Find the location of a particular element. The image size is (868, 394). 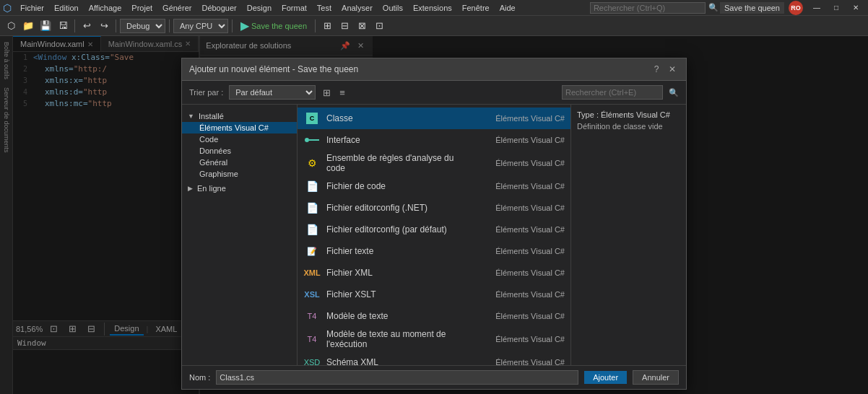

add-button: Ajouter is located at coordinates (605, 377).